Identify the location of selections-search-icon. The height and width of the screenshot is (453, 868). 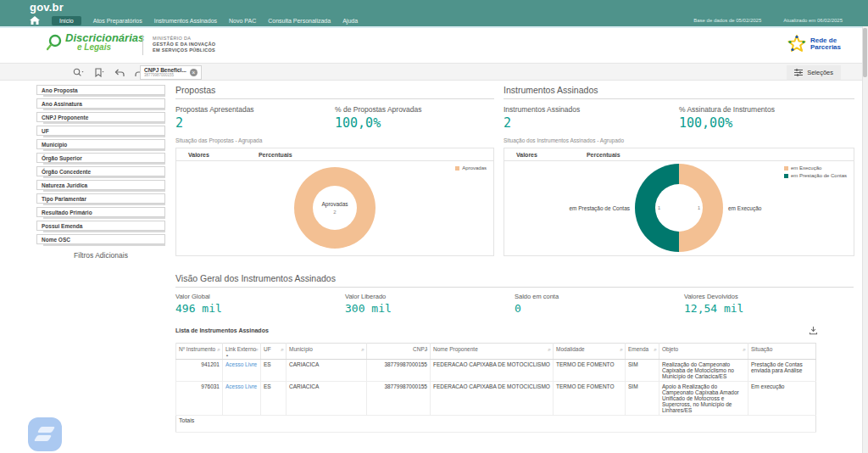
(78, 73).